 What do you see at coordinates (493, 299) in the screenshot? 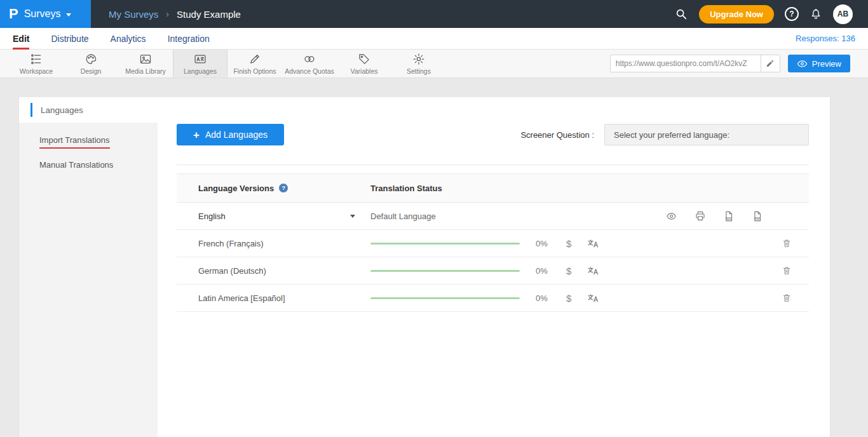
I see `table-row-latin-america: Latin America [Español] 0% $` at bounding box center [493, 299].